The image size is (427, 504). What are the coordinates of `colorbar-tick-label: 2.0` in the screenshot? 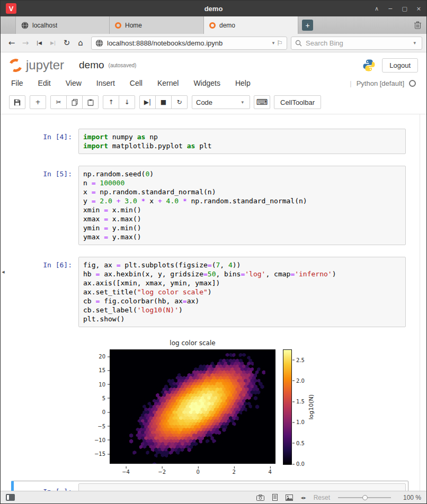 It's located at (300, 380).